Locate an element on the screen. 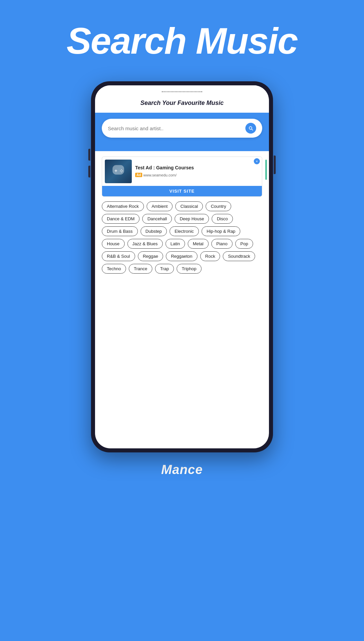 This screenshot has width=364, height=641. search-bar is located at coordinates (182, 128).